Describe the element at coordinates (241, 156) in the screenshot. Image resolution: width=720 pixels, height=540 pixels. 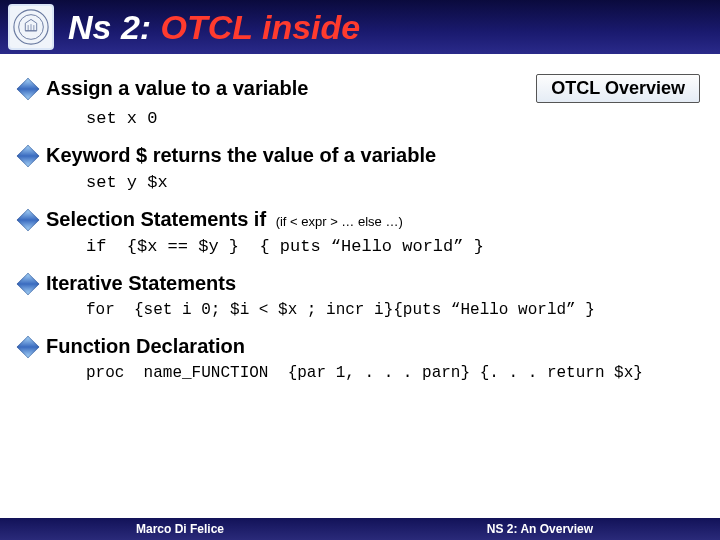
I see `bullet-heading: Keyword $ returns the value of a variabl…` at that location.